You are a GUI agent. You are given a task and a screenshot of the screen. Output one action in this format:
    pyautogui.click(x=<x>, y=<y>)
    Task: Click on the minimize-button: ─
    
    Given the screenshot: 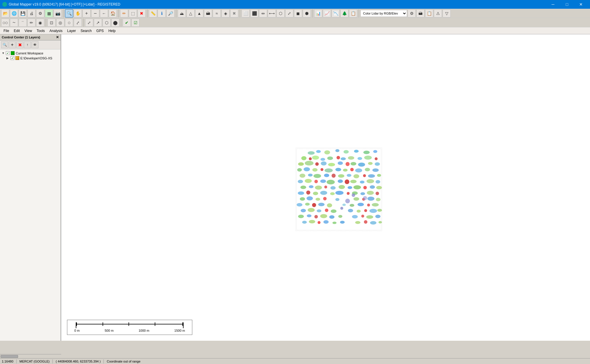 What is the action you would take?
    pyautogui.click(x=553, y=4)
    